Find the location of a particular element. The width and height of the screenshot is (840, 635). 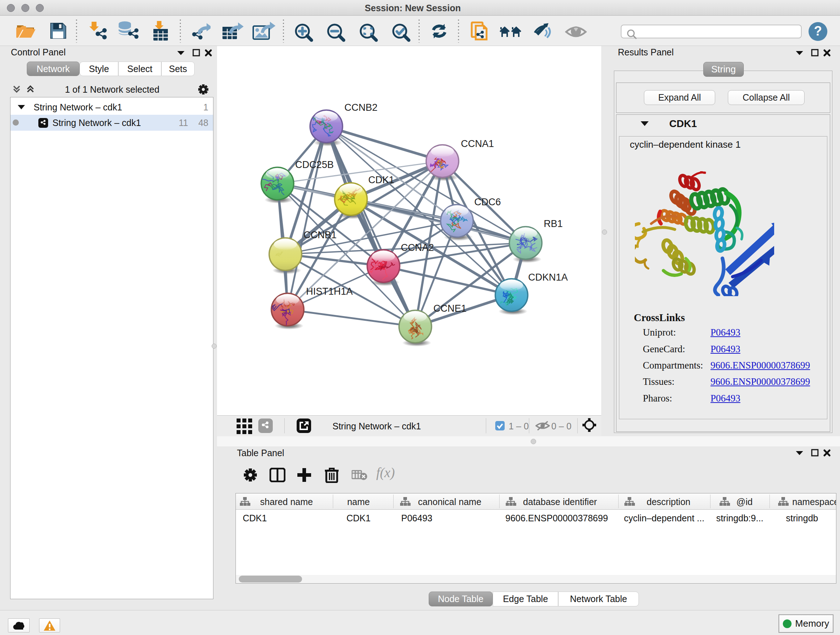

svg-text: CDKN1A is located at coordinates (548, 277).